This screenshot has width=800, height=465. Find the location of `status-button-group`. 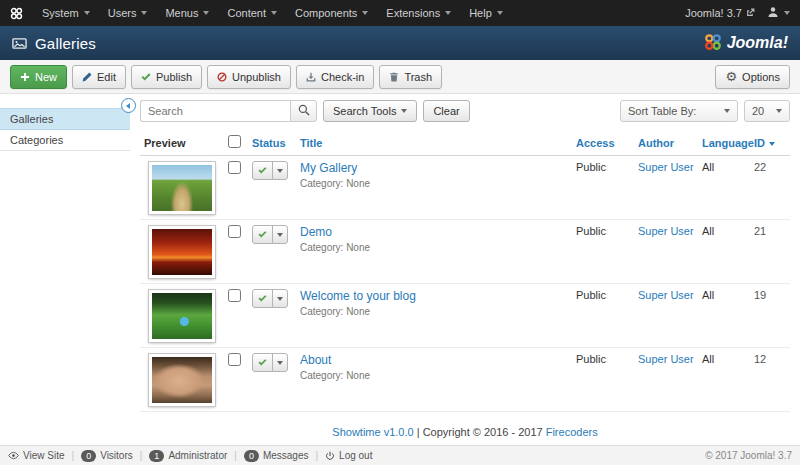

status-button-group is located at coordinates (270, 170).